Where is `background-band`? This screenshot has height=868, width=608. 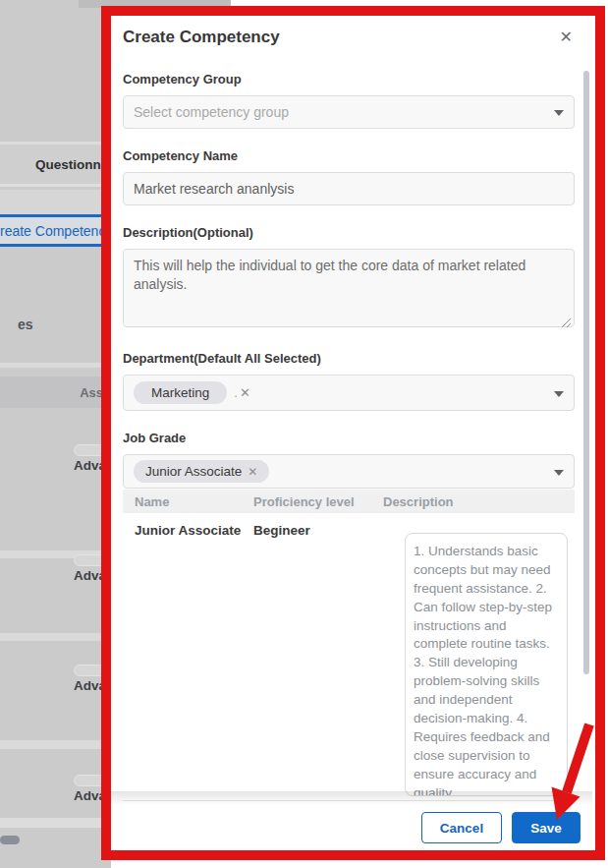 background-band is located at coordinates (55, 203).